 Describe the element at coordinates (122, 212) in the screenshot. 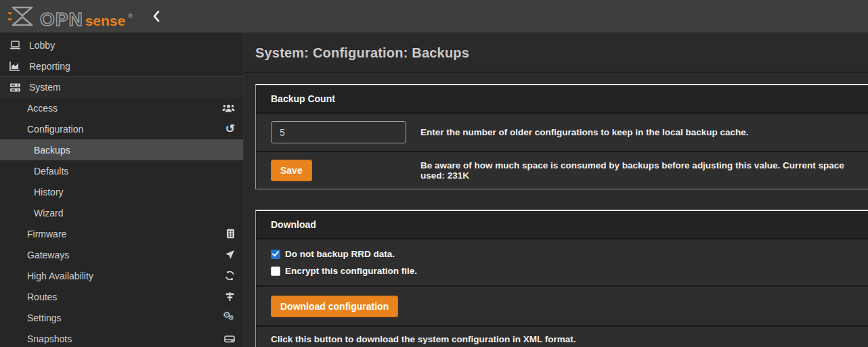

I see `sidebar-item-wizard: Wizard` at that location.